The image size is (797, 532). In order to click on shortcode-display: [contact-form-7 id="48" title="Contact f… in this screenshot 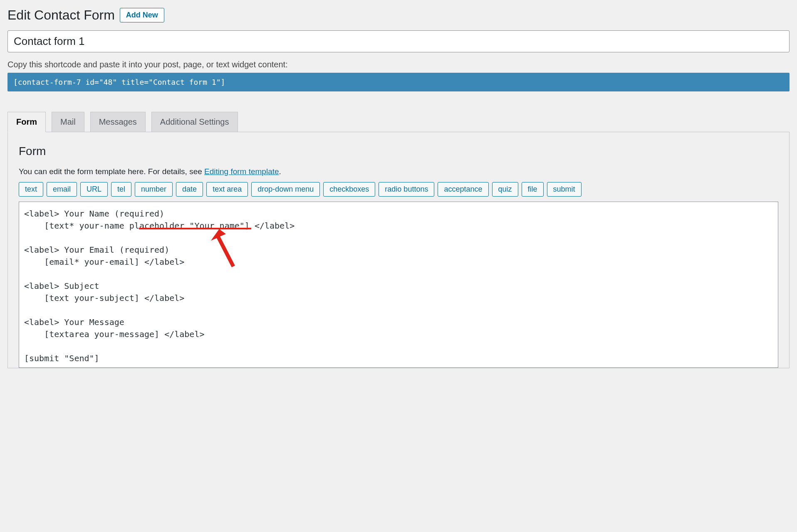, I will do `click(398, 82)`.